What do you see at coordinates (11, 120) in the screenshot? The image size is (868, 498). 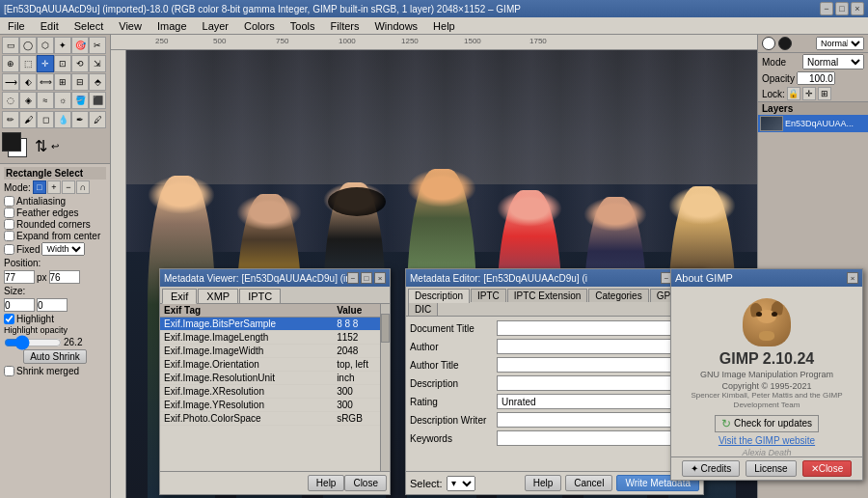 I see `tool-pencil: ✏` at bounding box center [11, 120].